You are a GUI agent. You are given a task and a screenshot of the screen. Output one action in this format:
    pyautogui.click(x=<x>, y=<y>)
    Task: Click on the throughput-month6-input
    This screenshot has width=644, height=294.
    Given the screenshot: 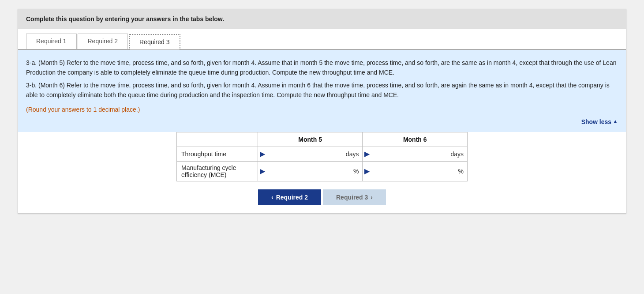 What is the action you would take?
    pyautogui.click(x=411, y=154)
    